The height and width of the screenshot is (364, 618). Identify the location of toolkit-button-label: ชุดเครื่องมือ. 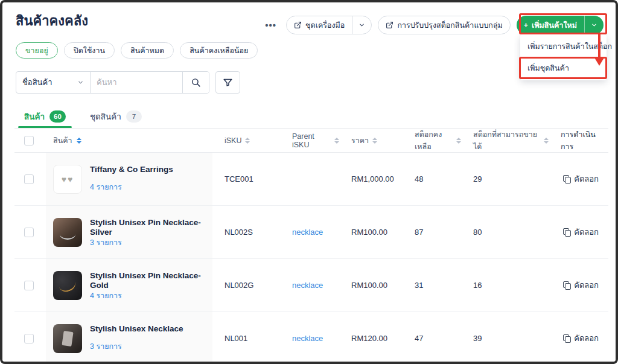
(325, 25).